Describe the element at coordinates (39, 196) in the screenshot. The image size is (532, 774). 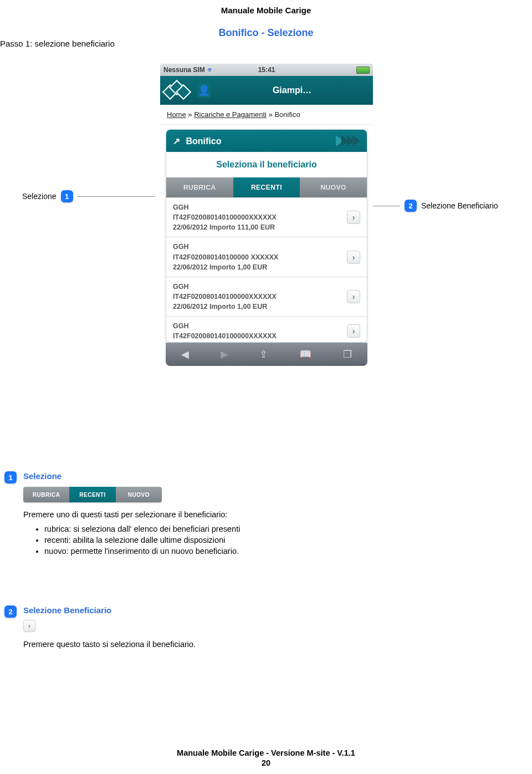
I see `callout-1-label: Selezione` at that location.